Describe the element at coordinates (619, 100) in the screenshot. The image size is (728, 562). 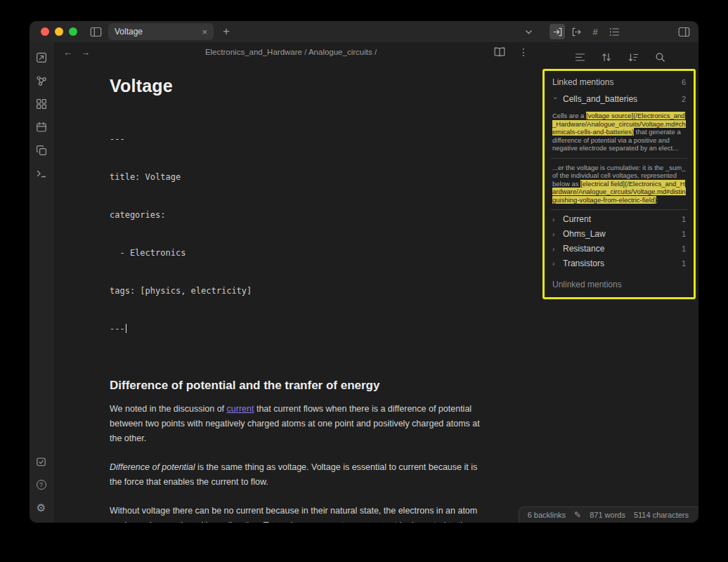
I see `backlink-group-cells-and-batteries: › Cells_and_batteries 2` at that location.